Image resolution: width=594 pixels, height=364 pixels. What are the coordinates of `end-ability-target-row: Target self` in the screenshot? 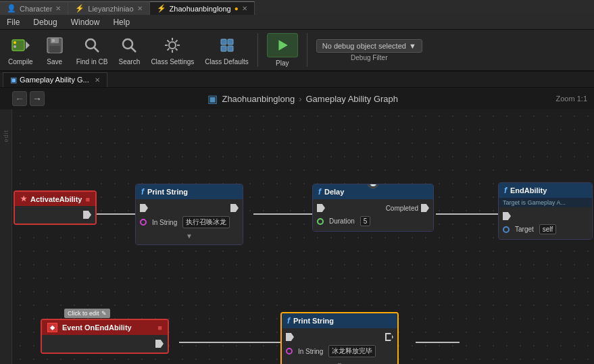 It's located at (545, 230).